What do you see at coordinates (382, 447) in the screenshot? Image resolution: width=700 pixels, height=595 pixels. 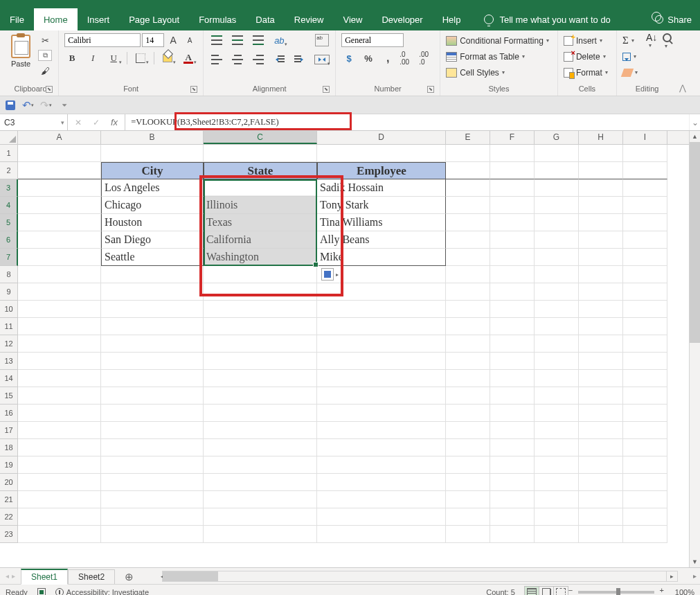 I see `cell-D18` at bounding box center [382, 447].